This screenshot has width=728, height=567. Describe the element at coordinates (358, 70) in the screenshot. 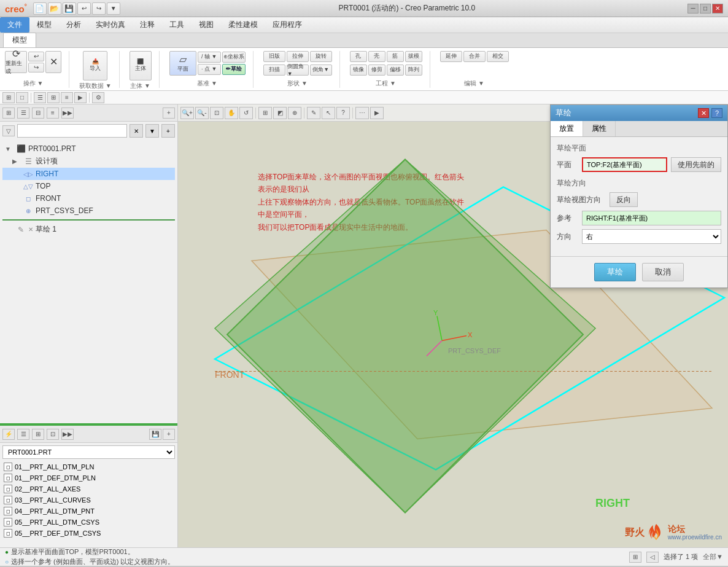

I see `btn-mirror: 镜像` at that location.